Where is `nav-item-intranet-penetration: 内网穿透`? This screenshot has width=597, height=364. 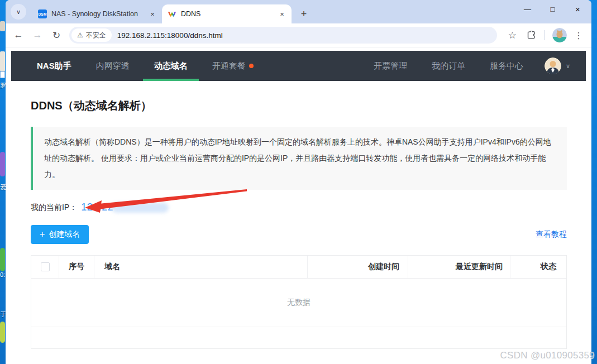 nav-item-intranet-penetration: 内网穿透 is located at coordinates (113, 66).